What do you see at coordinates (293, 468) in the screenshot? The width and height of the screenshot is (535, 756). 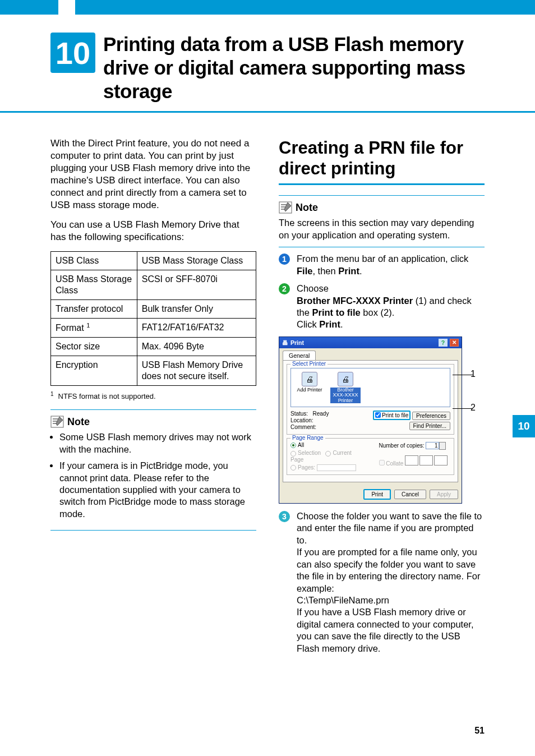 I see `radio-pages` at bounding box center [293, 468].